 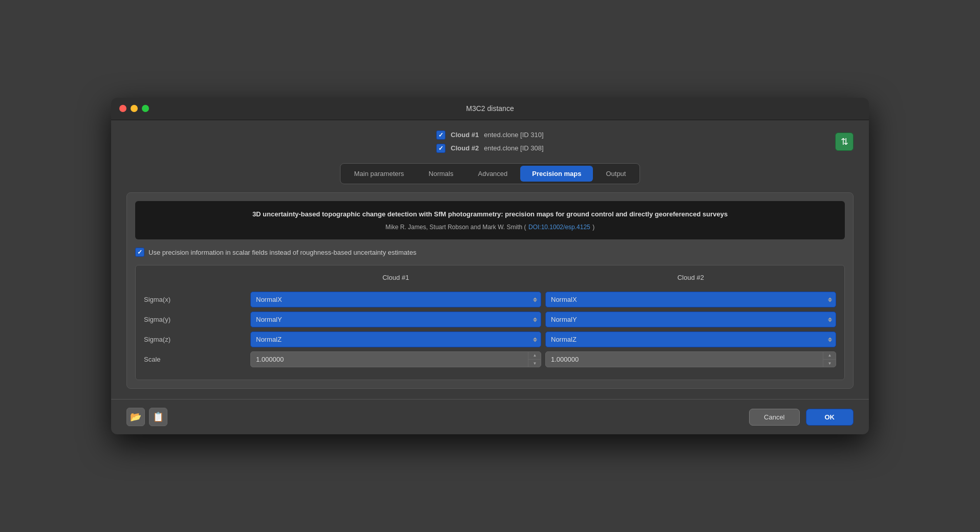 What do you see at coordinates (134, 108) in the screenshot?
I see `traffic-lights` at bounding box center [134, 108].